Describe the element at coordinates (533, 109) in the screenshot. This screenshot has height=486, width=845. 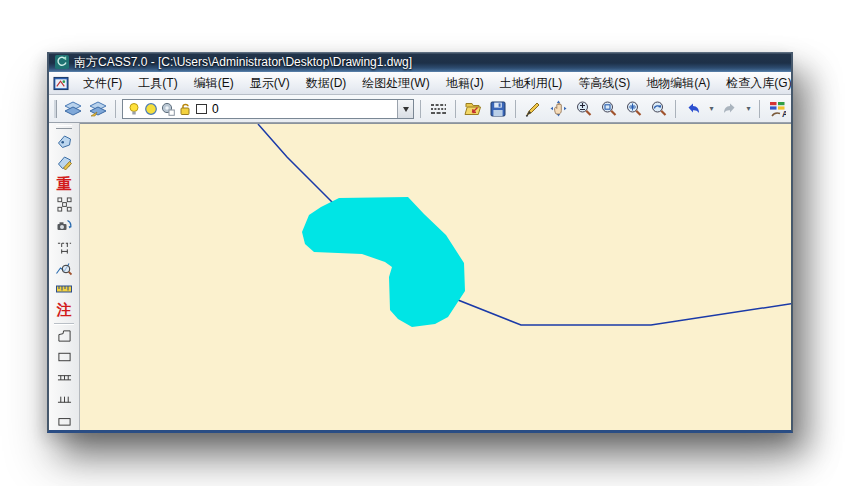
I see `draw-button` at that location.